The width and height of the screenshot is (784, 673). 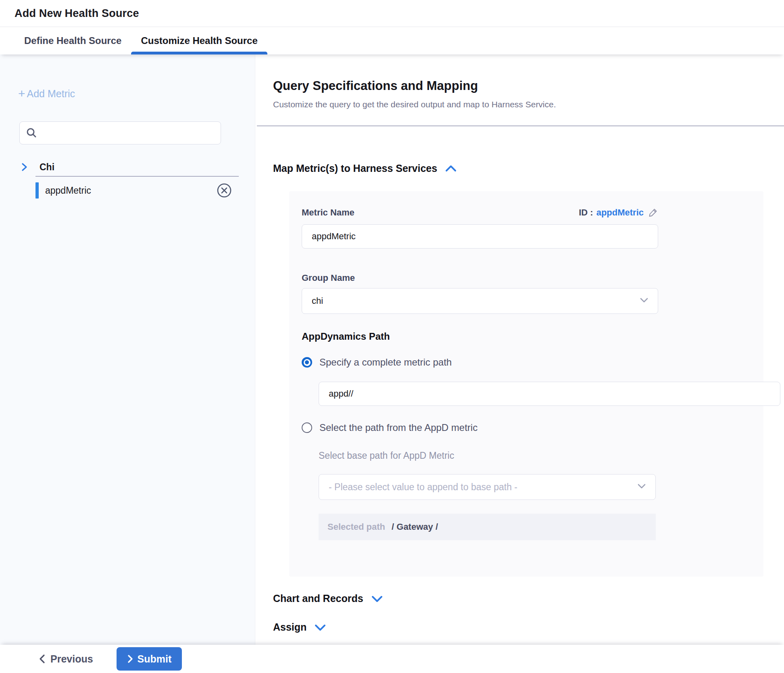 I want to click on add-metric-label: Add Metric, so click(x=51, y=94).